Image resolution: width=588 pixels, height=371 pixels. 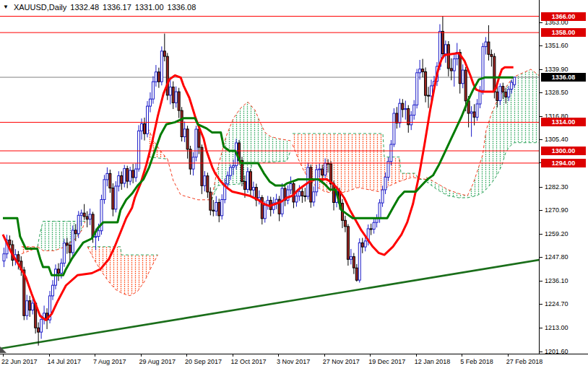 I want to click on price-level-badge: 1314.00, so click(x=563, y=122).